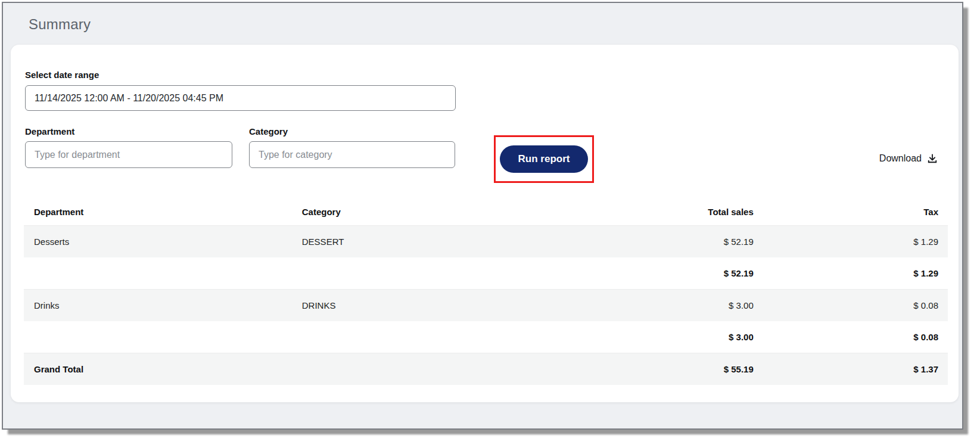  I want to click on cell-total-sales: $ 55.19, so click(671, 369).